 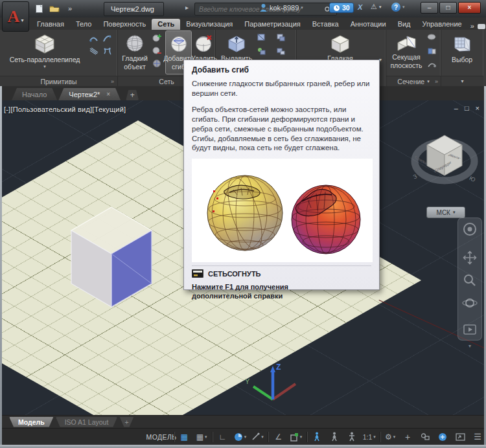 What do you see at coordinates (425, 437) in the screenshot?
I see `isolate-objects-button` at bounding box center [425, 437].